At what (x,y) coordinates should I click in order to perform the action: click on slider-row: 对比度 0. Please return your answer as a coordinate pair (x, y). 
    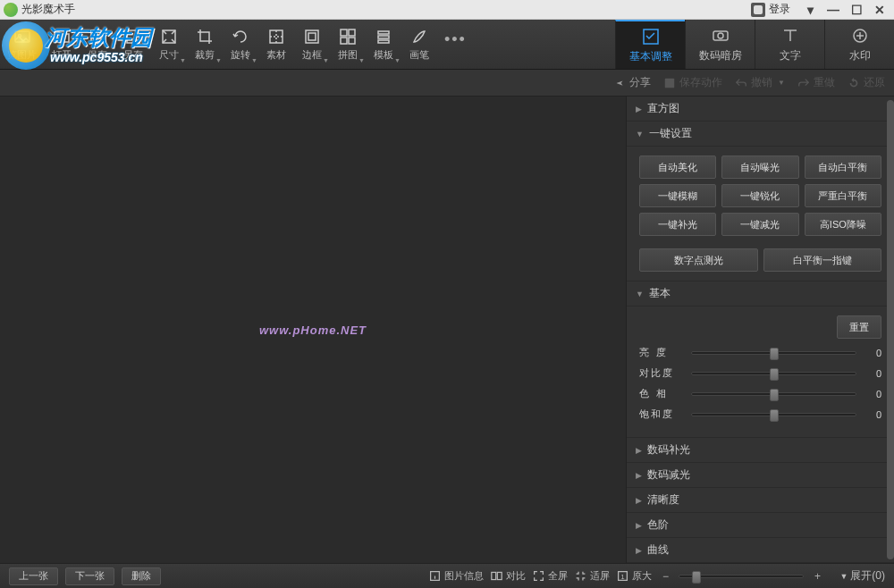
    Looking at the image, I should click on (760, 374).